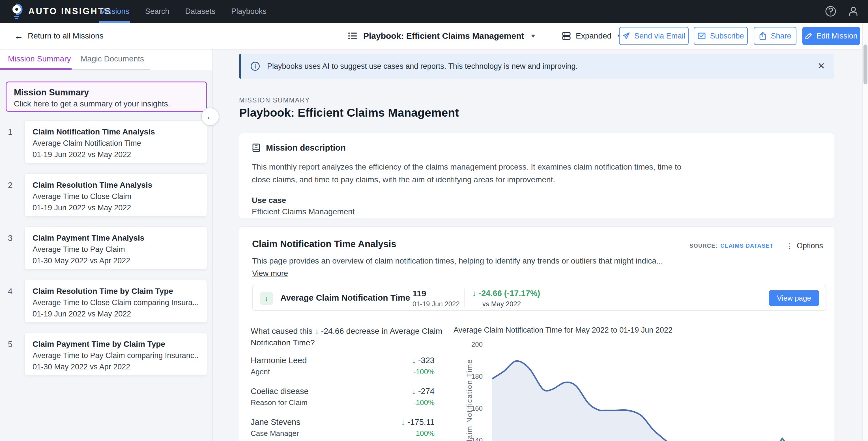 This screenshot has width=868, height=441. Describe the element at coordinates (343, 367) in the screenshot. I see `contributor-row: Harmonie Leed Agent ↓ -323 -100%` at that location.